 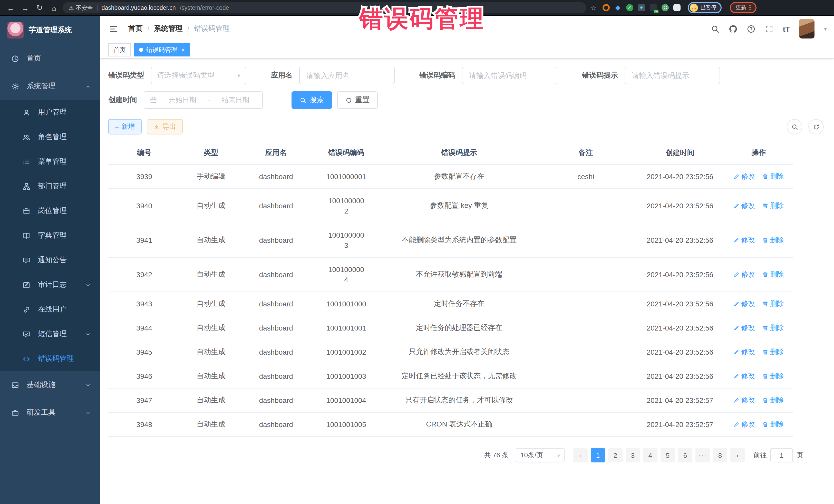 What do you see at coordinates (135, 29) in the screenshot?
I see `breadcrumb-home: 首页` at bounding box center [135, 29].